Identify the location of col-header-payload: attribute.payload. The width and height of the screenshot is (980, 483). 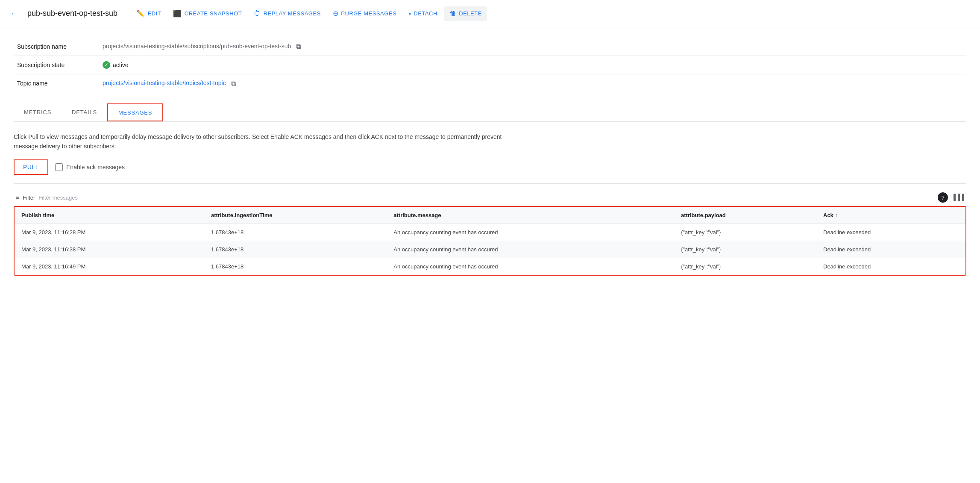
(745, 215).